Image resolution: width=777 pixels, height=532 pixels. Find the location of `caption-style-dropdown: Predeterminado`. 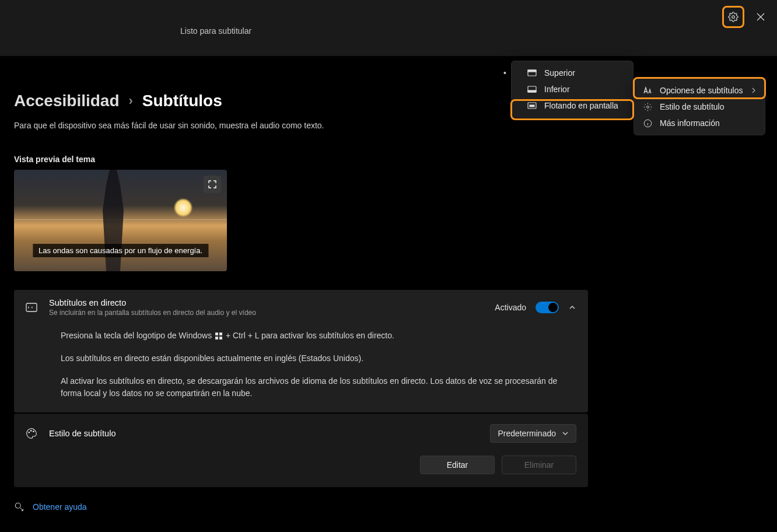

caption-style-dropdown: Predeterminado is located at coordinates (533, 433).